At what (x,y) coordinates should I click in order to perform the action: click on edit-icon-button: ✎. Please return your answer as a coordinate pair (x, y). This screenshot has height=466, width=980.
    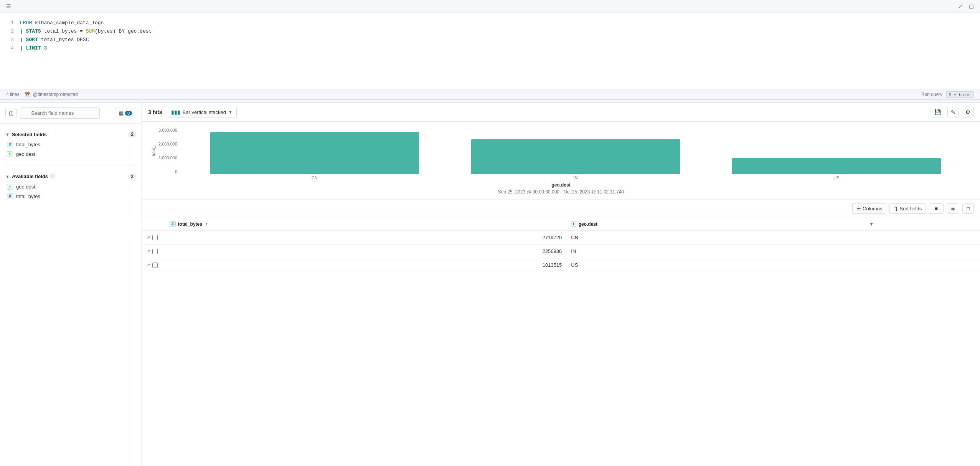
    Looking at the image, I should click on (953, 112).